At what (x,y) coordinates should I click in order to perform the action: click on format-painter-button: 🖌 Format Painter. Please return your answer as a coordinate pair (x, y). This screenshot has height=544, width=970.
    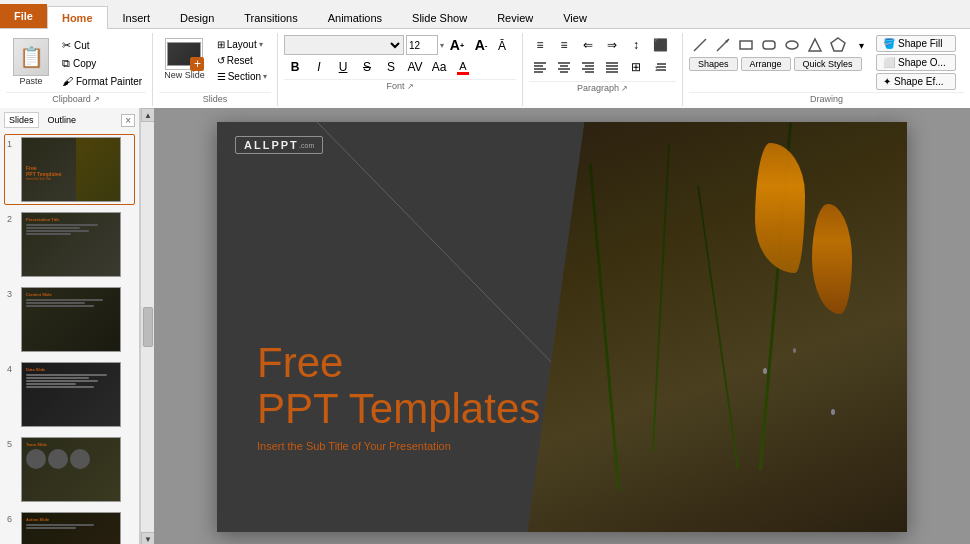
    Looking at the image, I should click on (102, 81).